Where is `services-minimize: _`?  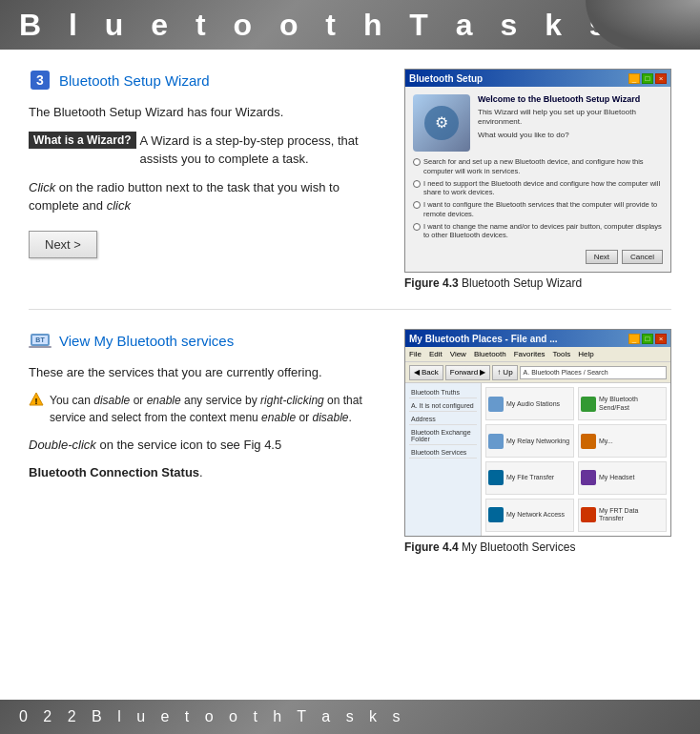
services-minimize: _ is located at coordinates (634, 339).